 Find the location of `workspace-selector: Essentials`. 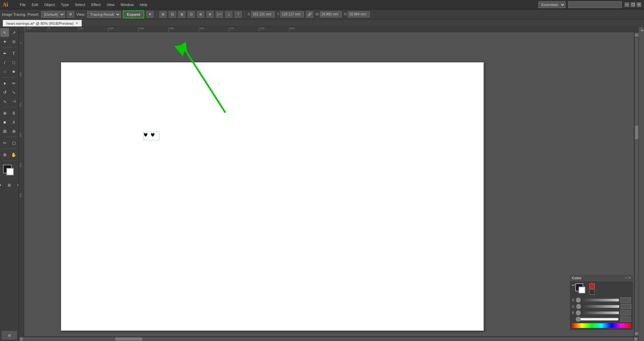

workspace-selector: Essentials is located at coordinates (552, 5).